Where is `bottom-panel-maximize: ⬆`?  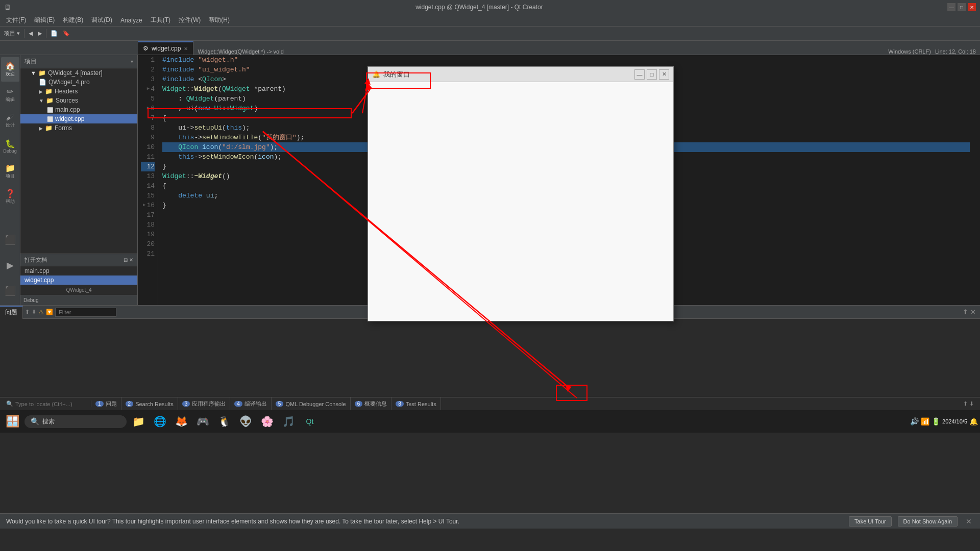 bottom-panel-maximize: ⬆ is located at coordinates (966, 312).